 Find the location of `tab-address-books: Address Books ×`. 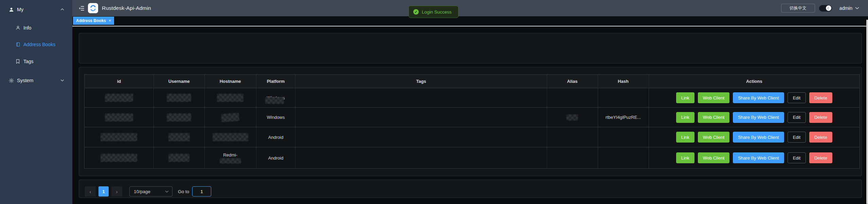

tab-address-books: Address Books × is located at coordinates (94, 21).